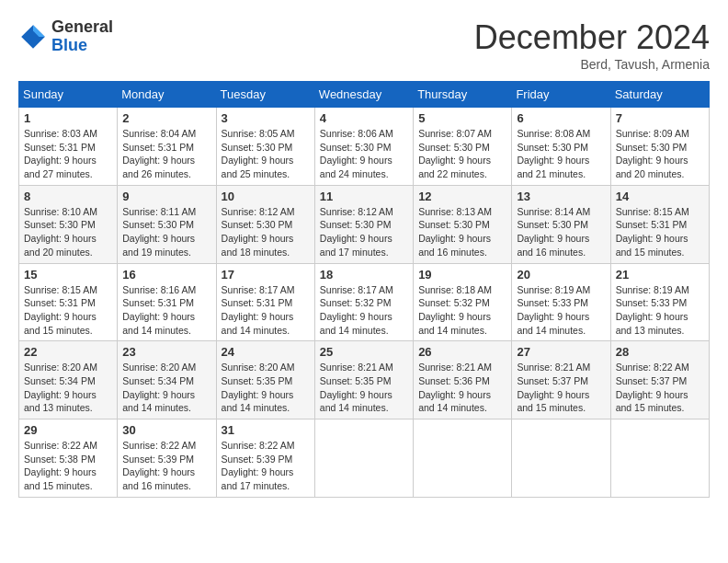 The width and height of the screenshot is (728, 563). I want to click on week-row-4: 22 Sunrise: 8:20 AMSunset: 5:34 PMDaylig…, so click(364, 381).